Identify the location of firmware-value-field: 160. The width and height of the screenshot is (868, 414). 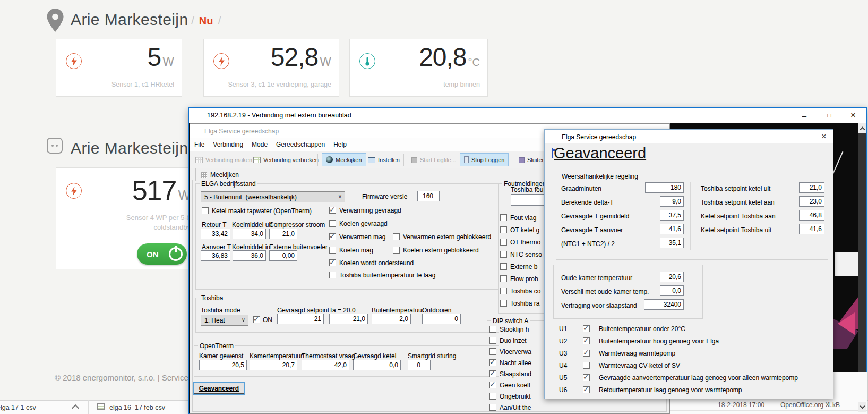
(428, 196).